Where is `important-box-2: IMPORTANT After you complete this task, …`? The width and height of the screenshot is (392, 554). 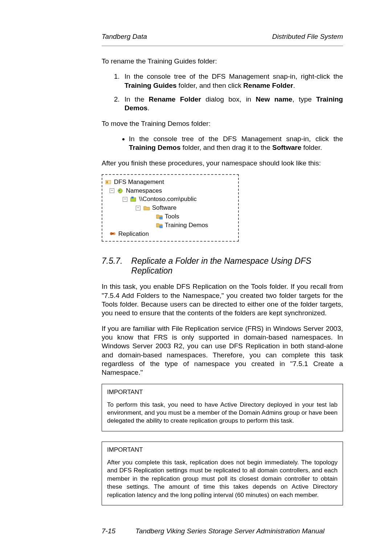 important-box-2: IMPORTANT After you complete this task, … is located at coordinates (222, 473).